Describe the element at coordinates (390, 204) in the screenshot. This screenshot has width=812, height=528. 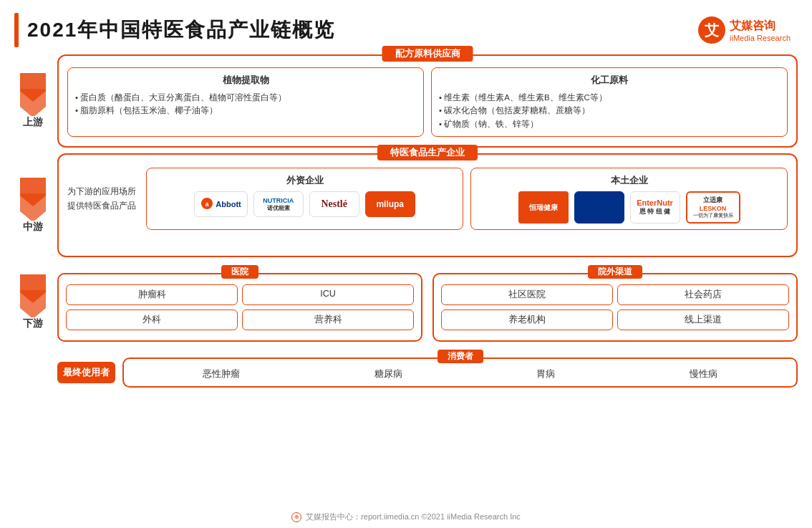
I see `logo-milupa: milupa` at that location.